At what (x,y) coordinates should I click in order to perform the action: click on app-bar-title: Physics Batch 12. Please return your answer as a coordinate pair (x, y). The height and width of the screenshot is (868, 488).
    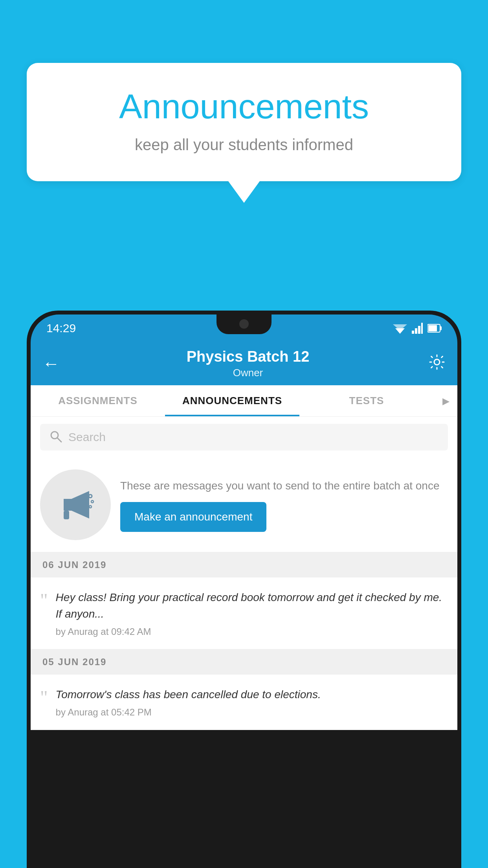
    Looking at the image, I should click on (248, 357).